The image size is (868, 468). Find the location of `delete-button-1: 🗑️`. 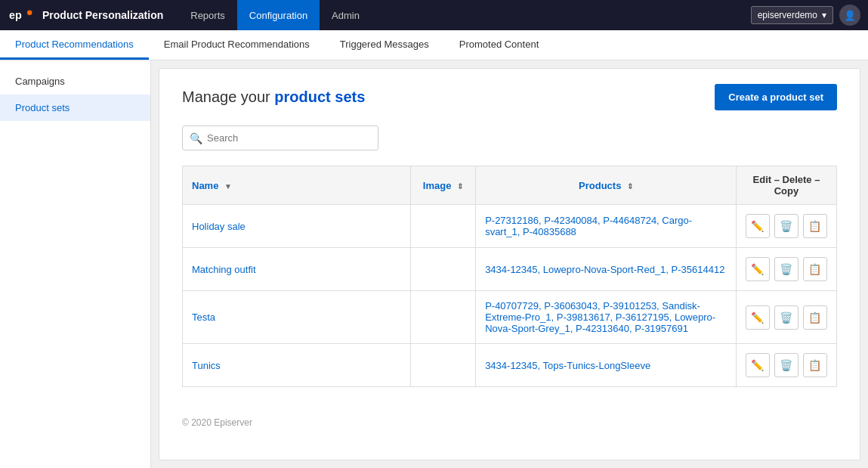

delete-button-1: 🗑️ is located at coordinates (786, 269).